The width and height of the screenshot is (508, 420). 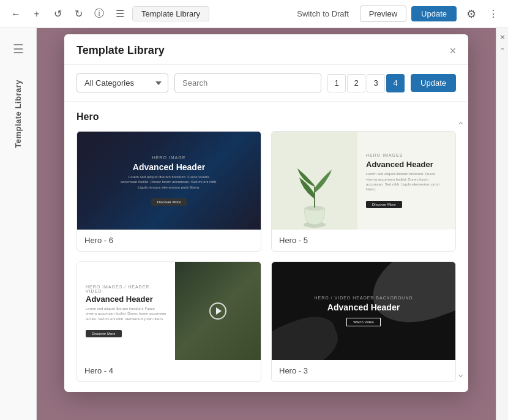 I want to click on template-card-hero-6: HERO IMAGE Advanced Header Lorem sed ali…, so click(x=169, y=191).